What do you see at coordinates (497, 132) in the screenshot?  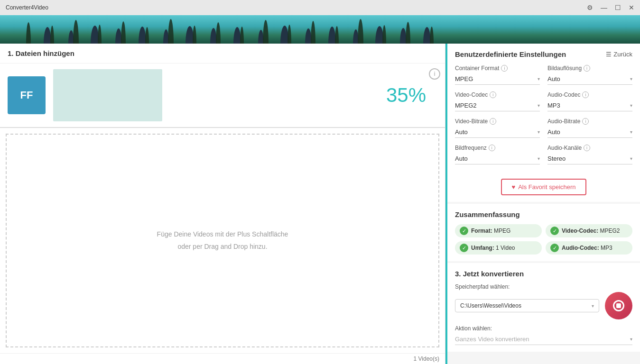 I see `video-bitrate-select: Auto ▾` at bounding box center [497, 132].